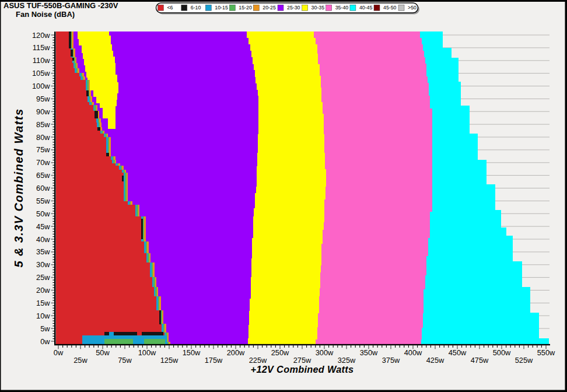  What do you see at coordinates (391, 360) in the screenshot?
I see `svg-text: 375w` at bounding box center [391, 360].